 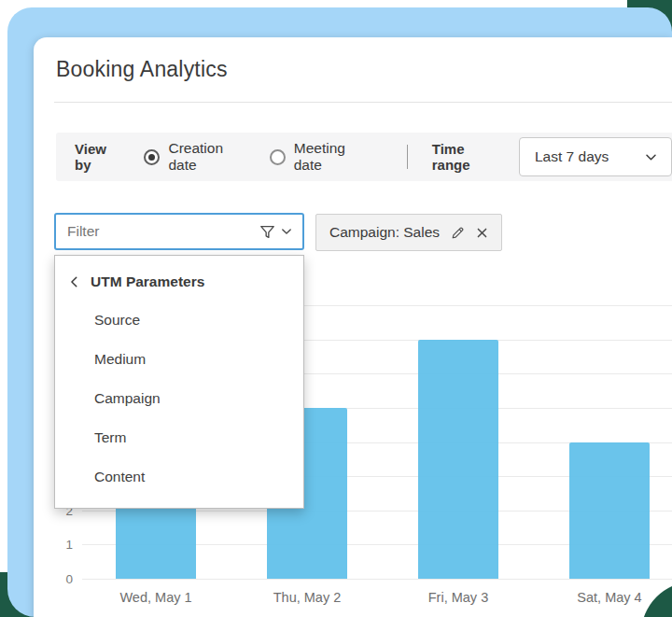 I want to click on menu-title: UTM Parameters, so click(x=147, y=282).